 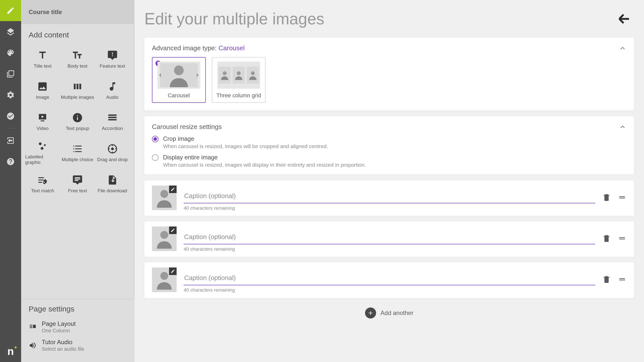 What do you see at coordinates (179, 96) in the screenshot?
I see `type-carousel-label: Carousel` at bounding box center [179, 96].